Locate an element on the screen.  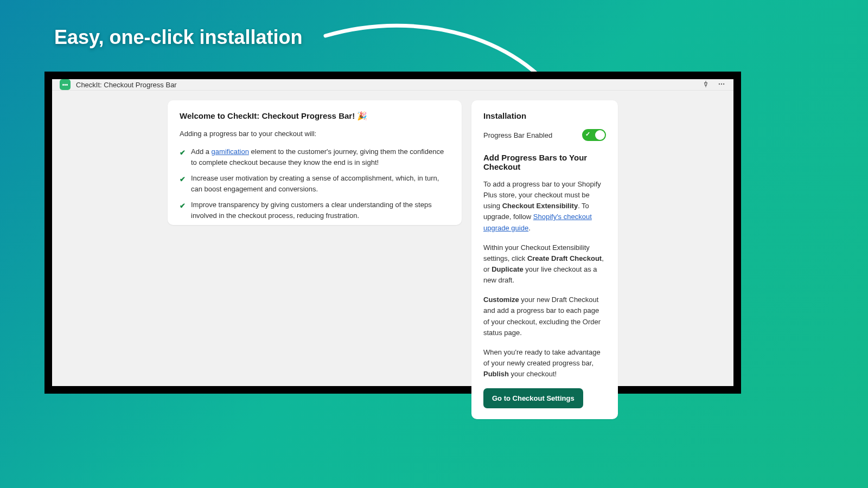
toggle-label: Progress Bar Enabled is located at coordinates (518, 136).